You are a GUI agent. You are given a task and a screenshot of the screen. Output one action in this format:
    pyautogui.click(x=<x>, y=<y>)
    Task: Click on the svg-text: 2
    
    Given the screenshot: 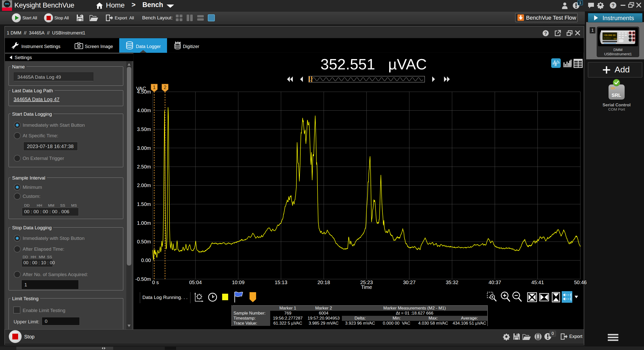 What is the action you would take?
    pyautogui.click(x=165, y=87)
    